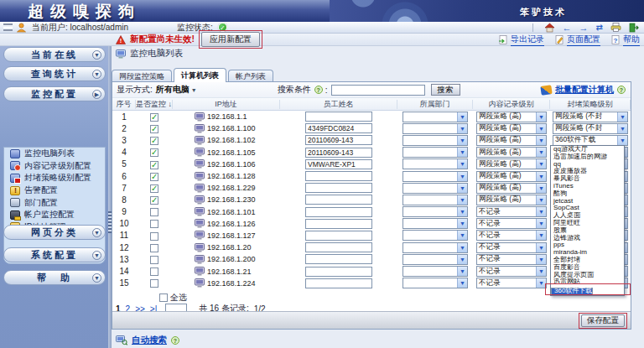 This screenshot has height=348, width=644. Describe the element at coordinates (55, 215) in the screenshot. I see `sidebar-item-account: 帐户监控配置` at that location.